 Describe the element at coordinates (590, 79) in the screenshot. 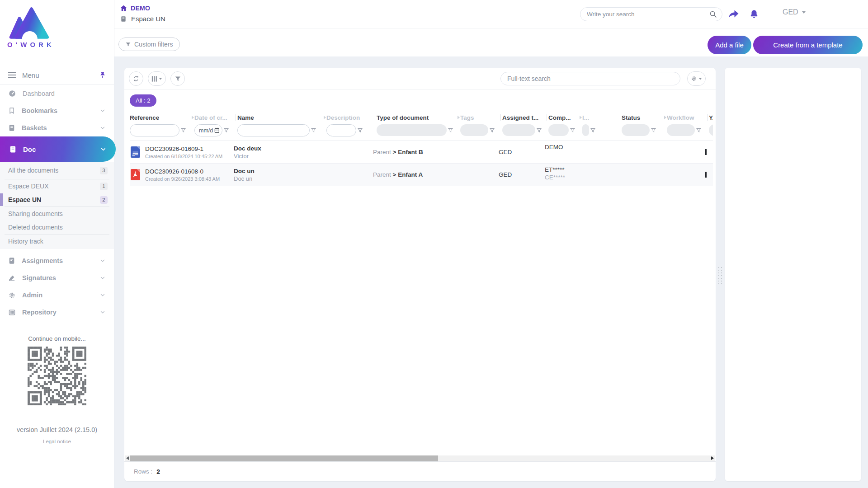

I see `fulltext-search-input` at that location.